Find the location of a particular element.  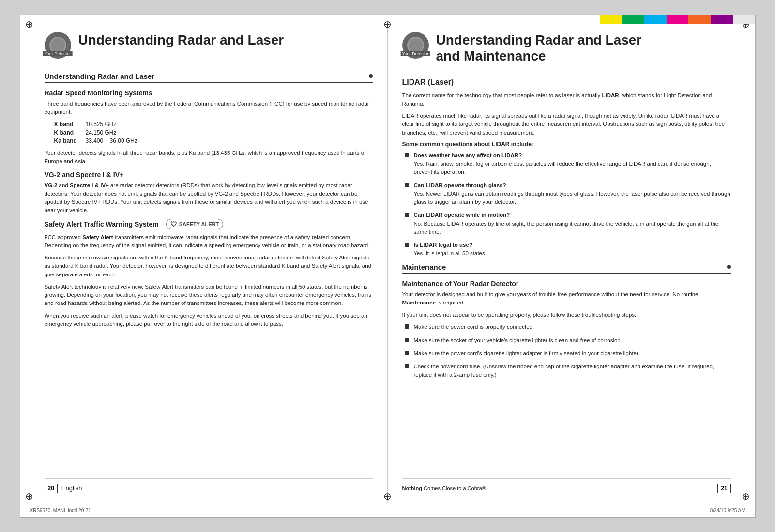

page-num-left-container: 20 English is located at coordinates (63, 488).